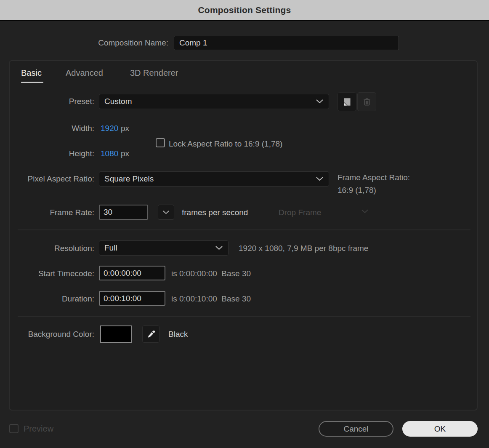 This screenshot has height=448, width=489. What do you see at coordinates (125, 154) in the screenshot?
I see `height-unit: px` at bounding box center [125, 154].